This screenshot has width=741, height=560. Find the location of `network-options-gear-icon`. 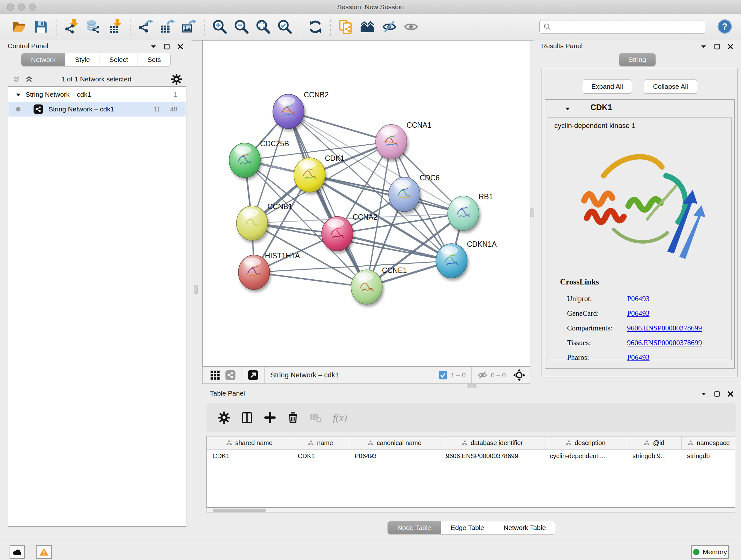

network-options-gear-icon is located at coordinates (177, 79).